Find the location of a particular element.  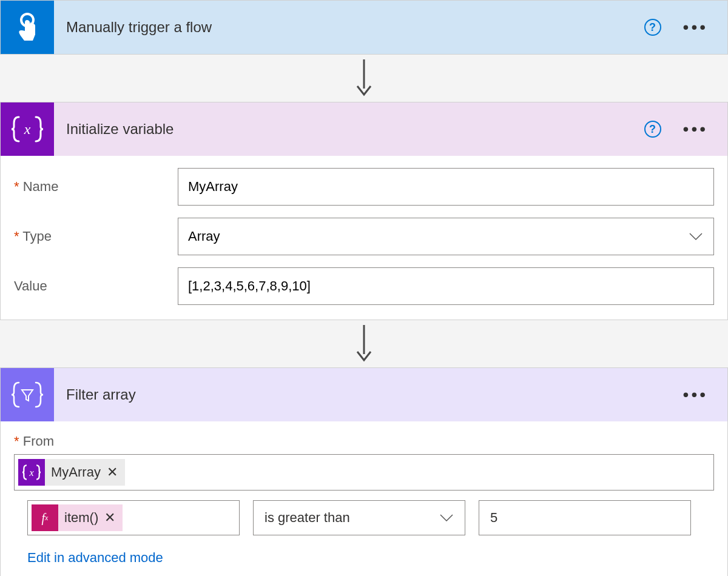

from-token-label: MyArray is located at coordinates (76, 472).